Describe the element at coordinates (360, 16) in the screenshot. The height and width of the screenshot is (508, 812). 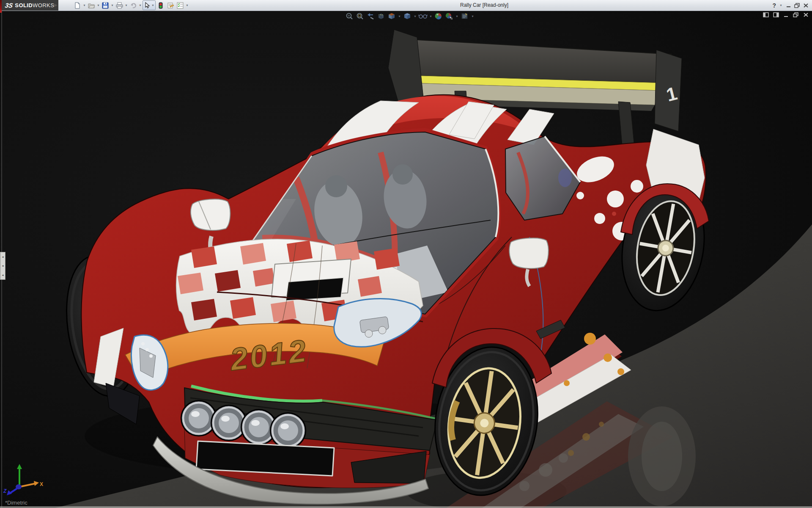
I see `zoom-to-area-button` at that location.